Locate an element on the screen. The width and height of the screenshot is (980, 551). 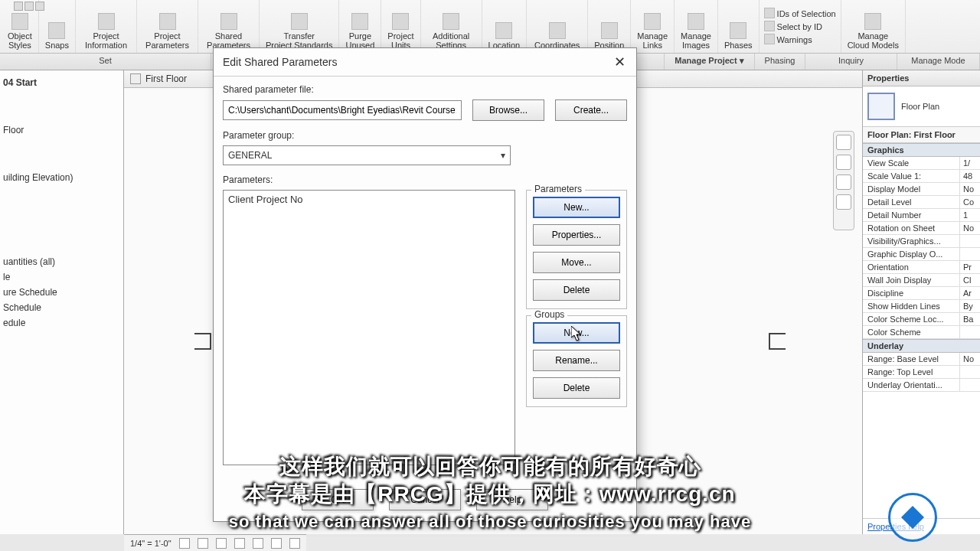
ribbon-project-information: Project Information is located at coordinates (106, 26).